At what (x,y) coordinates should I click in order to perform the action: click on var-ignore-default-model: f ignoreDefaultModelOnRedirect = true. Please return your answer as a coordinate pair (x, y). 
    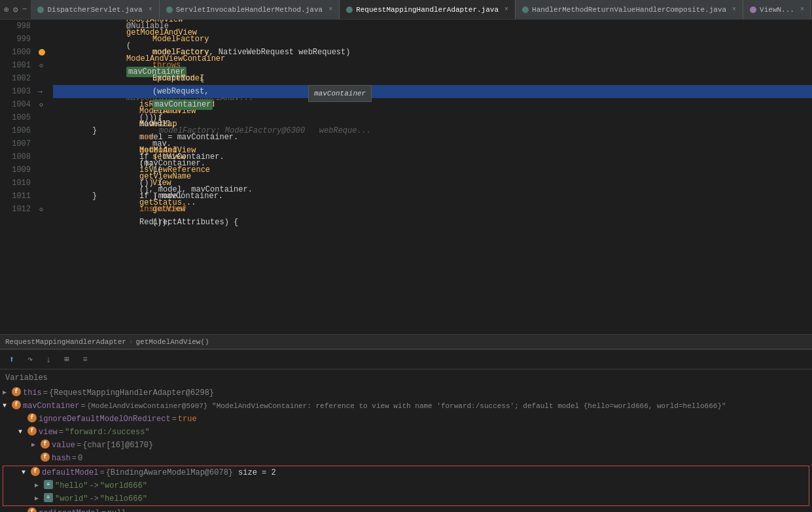
    Looking at the image, I should click on (406, 419).